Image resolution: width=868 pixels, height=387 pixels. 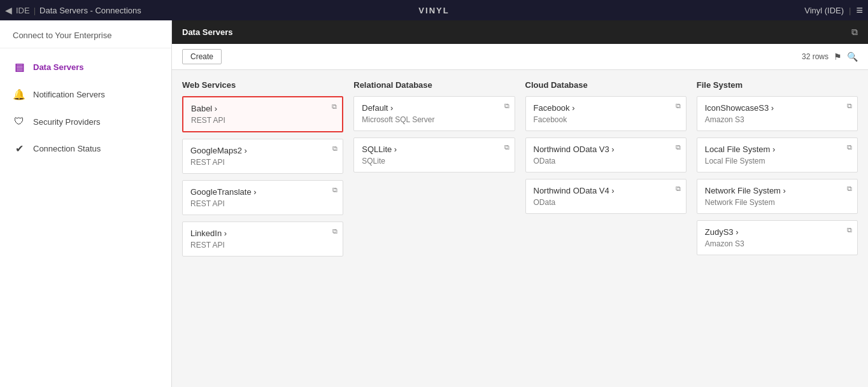 I want to click on card-name-iconshowcases3: IconShowcaseS3 ›, so click(x=777, y=108).